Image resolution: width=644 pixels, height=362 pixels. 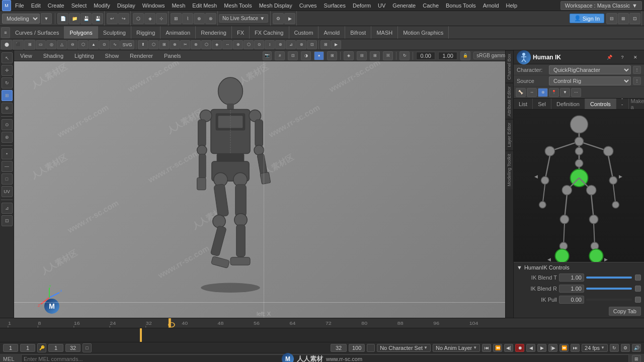 I want to click on save-file-btn: 💾, so click(x=86, y=19).